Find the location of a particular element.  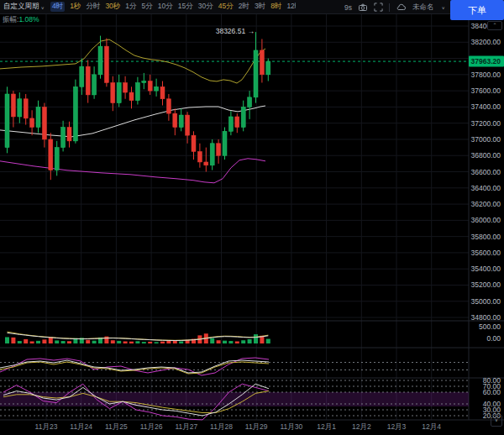

high-price-annotation: 38326.51 → is located at coordinates (235, 31).